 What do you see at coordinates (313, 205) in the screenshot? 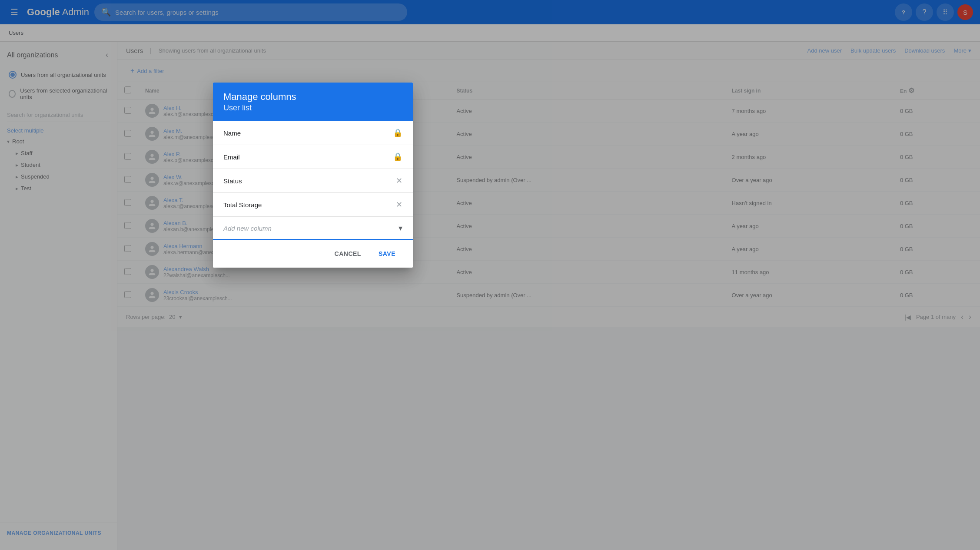
I see `column-storage-row: Total Storage ✕` at bounding box center [313, 205].